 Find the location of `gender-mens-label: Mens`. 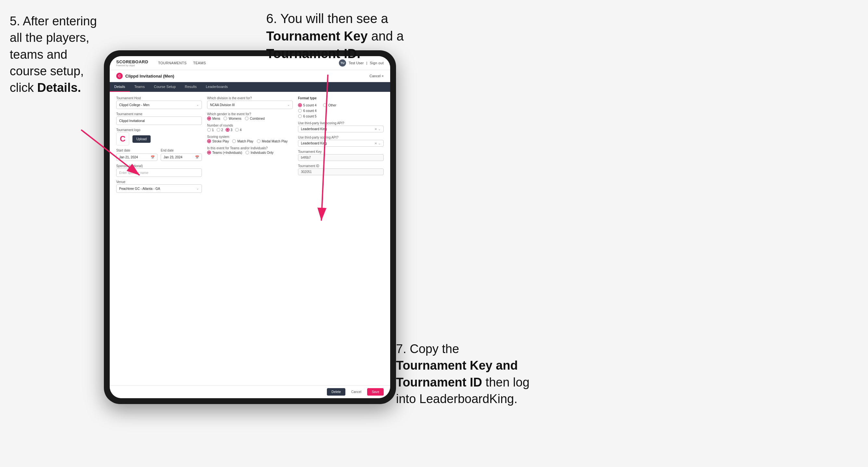

gender-mens-label: Mens is located at coordinates (216, 119).